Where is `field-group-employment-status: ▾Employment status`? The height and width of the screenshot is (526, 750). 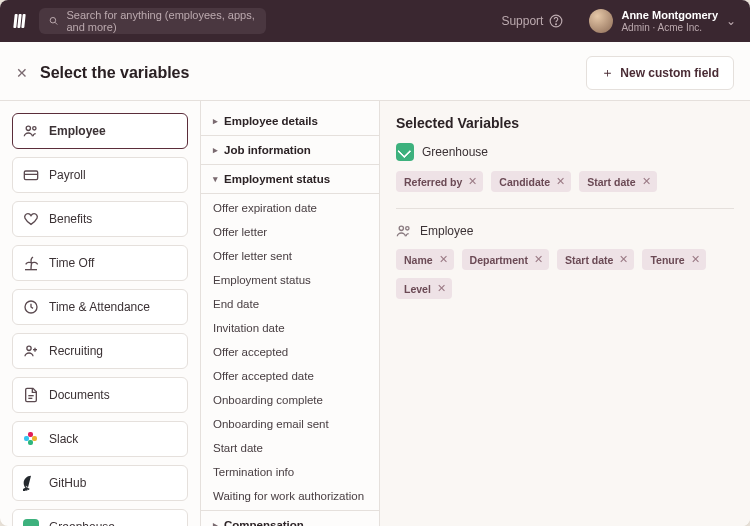 field-group-employment-status: ▾Employment status is located at coordinates (290, 179).